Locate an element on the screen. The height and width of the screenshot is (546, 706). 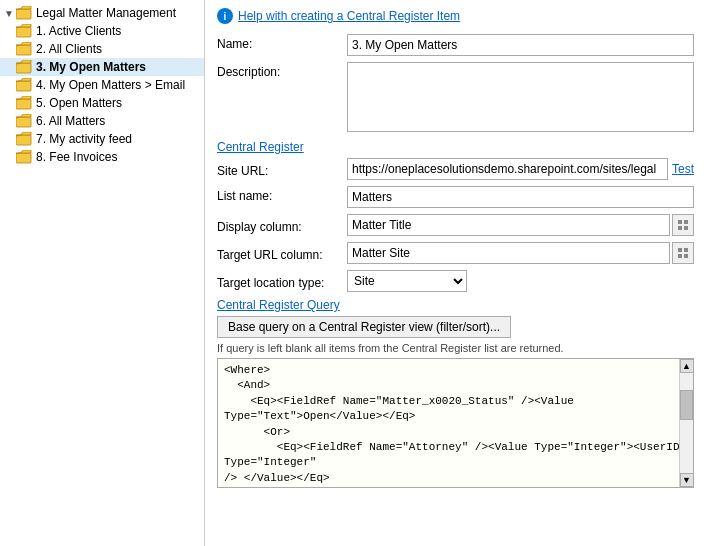
sidebar-item-fee-invoices: 8. Fee Invoices is located at coordinates (102, 157).